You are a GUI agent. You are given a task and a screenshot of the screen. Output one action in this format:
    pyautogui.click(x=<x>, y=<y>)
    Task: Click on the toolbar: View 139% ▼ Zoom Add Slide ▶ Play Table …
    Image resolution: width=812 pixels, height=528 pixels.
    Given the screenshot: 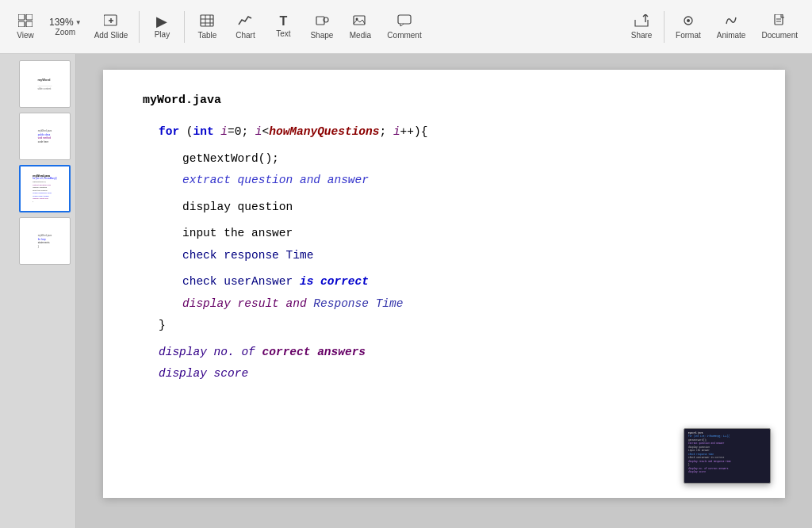 What is the action you would take?
    pyautogui.click(x=406, y=27)
    